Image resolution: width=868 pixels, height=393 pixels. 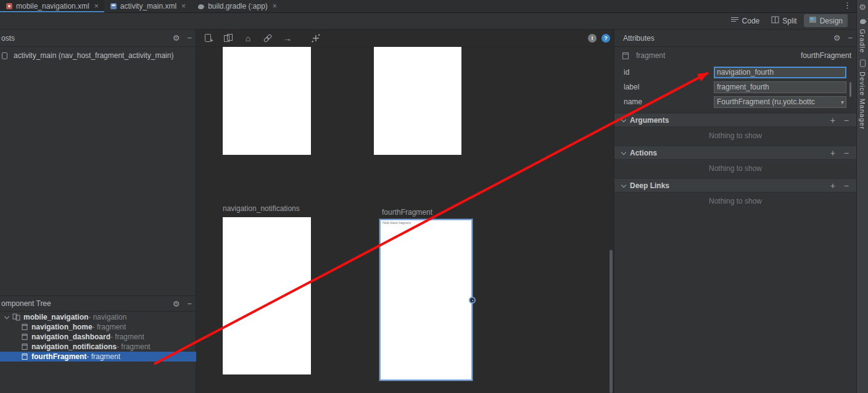 What do you see at coordinates (780, 102) in the screenshot?
I see `name-dropdown: FourthFragment (ru.yotc.bottc ▾` at bounding box center [780, 102].